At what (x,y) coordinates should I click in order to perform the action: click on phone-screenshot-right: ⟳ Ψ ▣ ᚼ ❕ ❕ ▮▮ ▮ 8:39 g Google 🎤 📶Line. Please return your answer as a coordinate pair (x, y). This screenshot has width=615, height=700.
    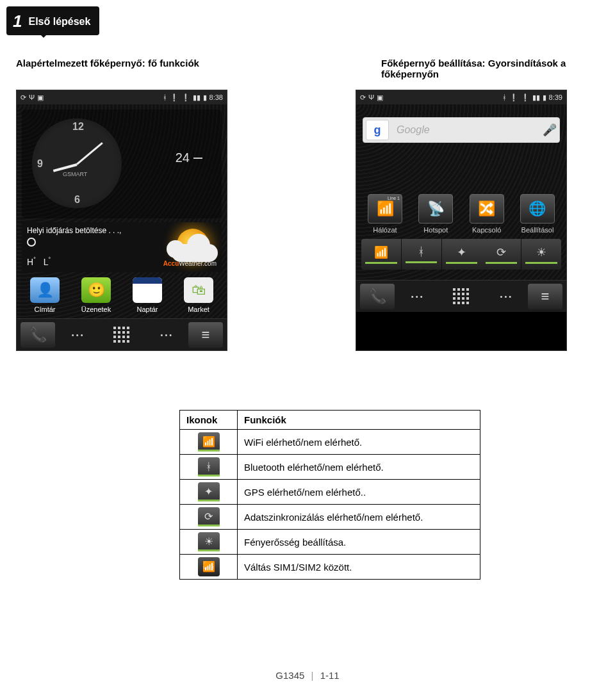
    Looking at the image, I should click on (461, 220).